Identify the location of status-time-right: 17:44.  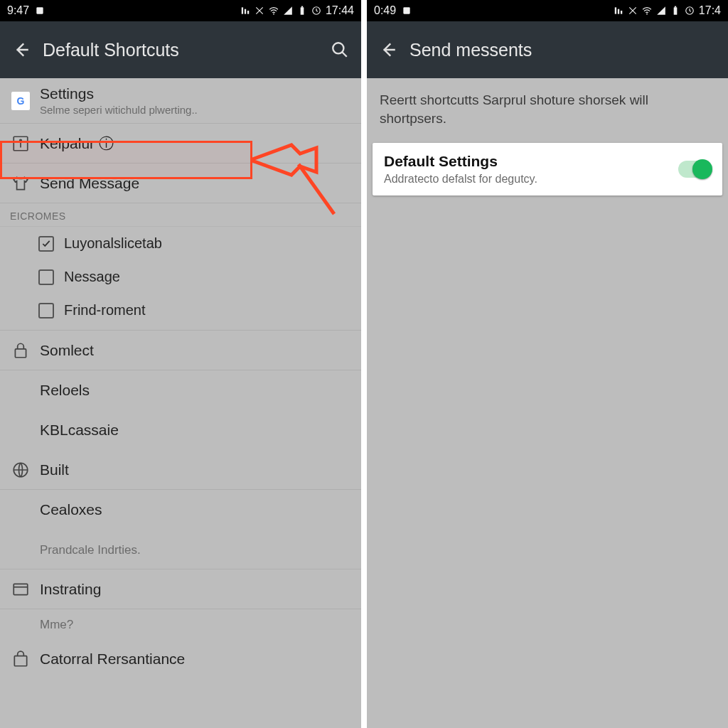
(340, 11).